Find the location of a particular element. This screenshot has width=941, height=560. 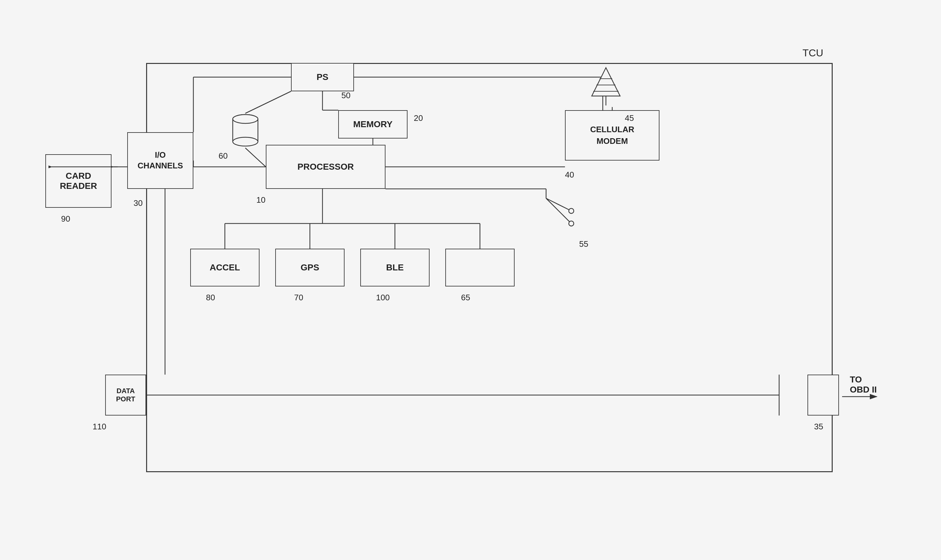

box-io: I/OCHANNELS is located at coordinates (160, 161).